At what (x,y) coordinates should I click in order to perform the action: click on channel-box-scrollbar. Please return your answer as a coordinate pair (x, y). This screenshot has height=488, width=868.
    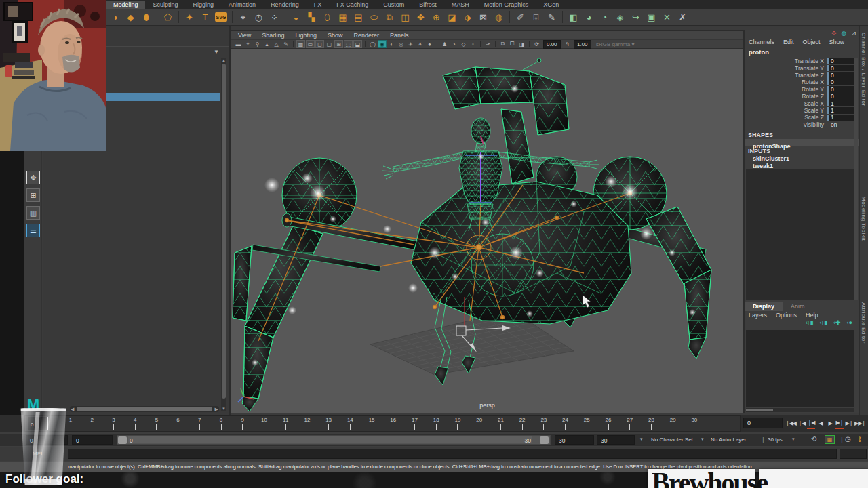
    Looking at the image, I should click on (856, 179).